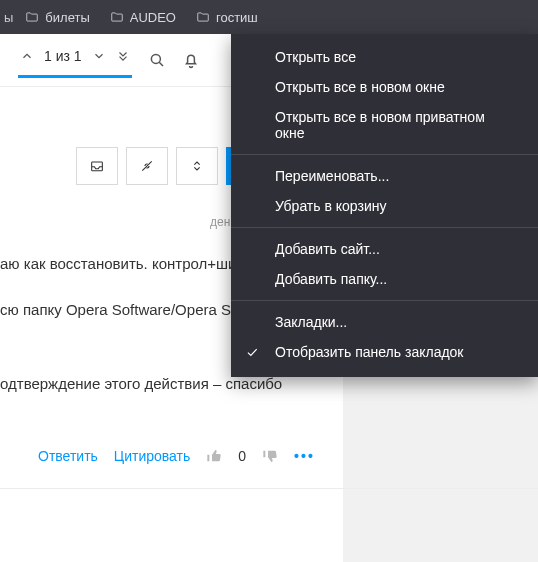 This screenshot has width=538, height=562. I want to click on ctx-add-folder: Добавить папку..., so click(384, 279).